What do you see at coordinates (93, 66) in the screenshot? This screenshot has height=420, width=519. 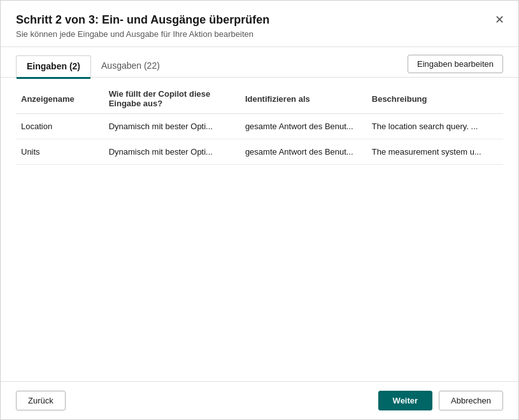 I see `tabs-left: Eingaben (2) Ausgaben (22)` at bounding box center [93, 66].